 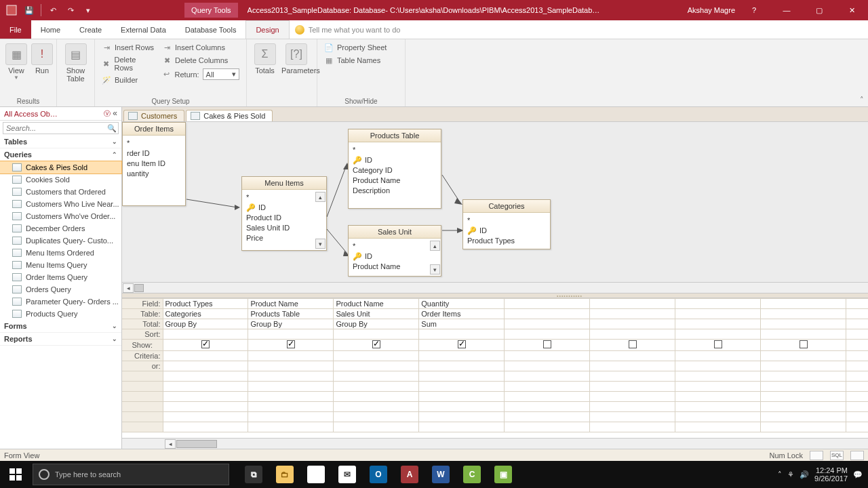 I want to click on scroll-left-icon: ◂, so click(x=170, y=444).